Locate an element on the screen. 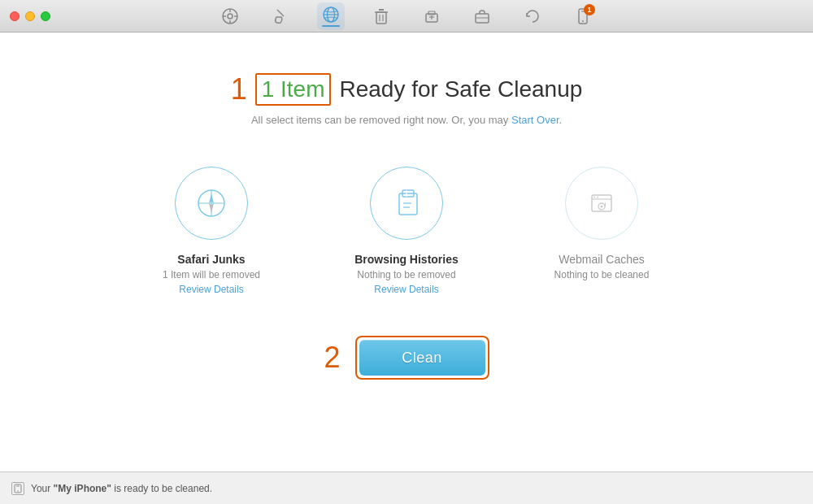  status-device-icon is located at coordinates (18, 489).